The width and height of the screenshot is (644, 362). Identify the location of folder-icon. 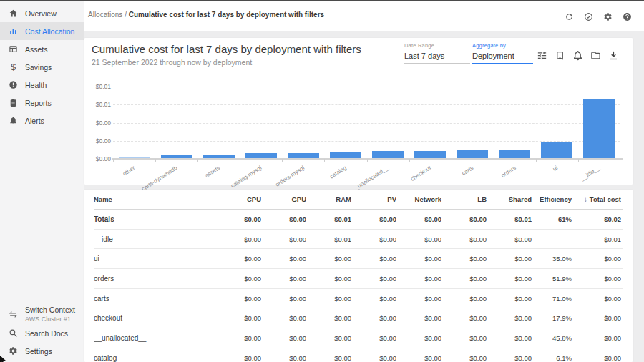
(595, 56).